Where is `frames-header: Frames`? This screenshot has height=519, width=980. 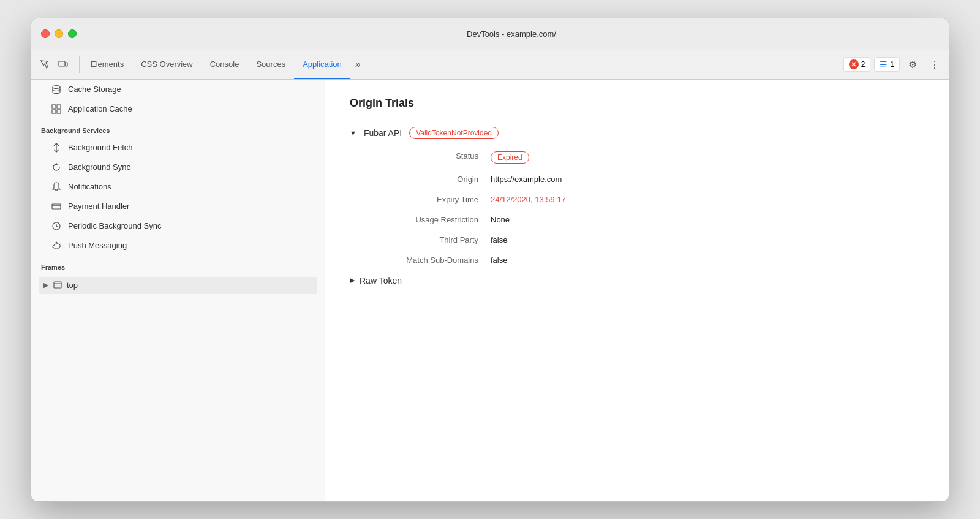
frames-header: Frames is located at coordinates (178, 265).